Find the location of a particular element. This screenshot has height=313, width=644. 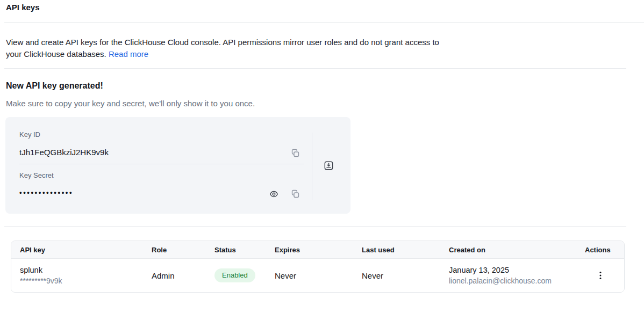

table-row: splunk *********9v9k Admin Enabled Never… is located at coordinates (318, 275).